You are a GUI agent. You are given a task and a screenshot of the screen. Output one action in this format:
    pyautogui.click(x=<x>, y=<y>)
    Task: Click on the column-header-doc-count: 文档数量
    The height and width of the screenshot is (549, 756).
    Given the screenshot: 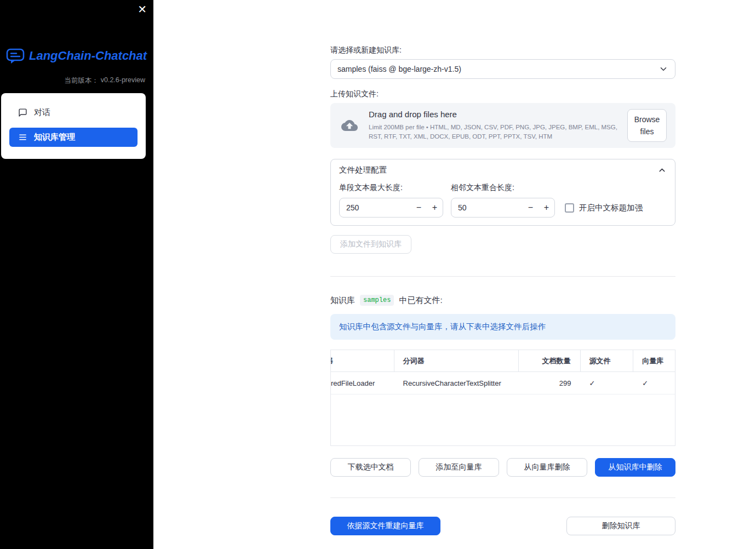 What is the action you would take?
    pyautogui.click(x=550, y=361)
    